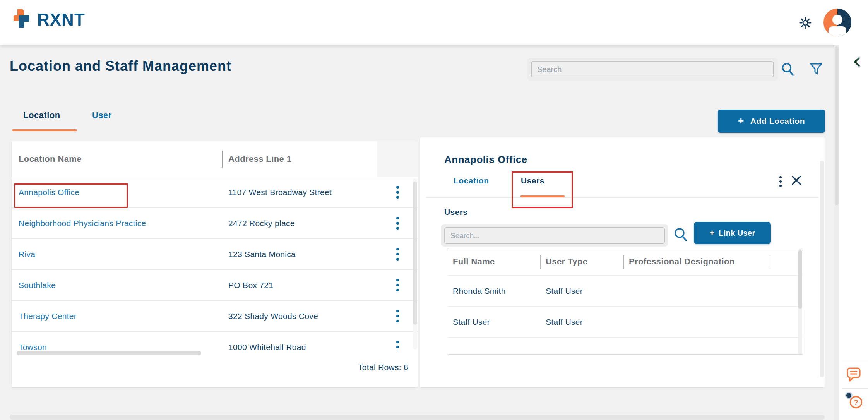 The height and width of the screenshot is (420, 868). I want to click on global-search-container, so click(652, 69).